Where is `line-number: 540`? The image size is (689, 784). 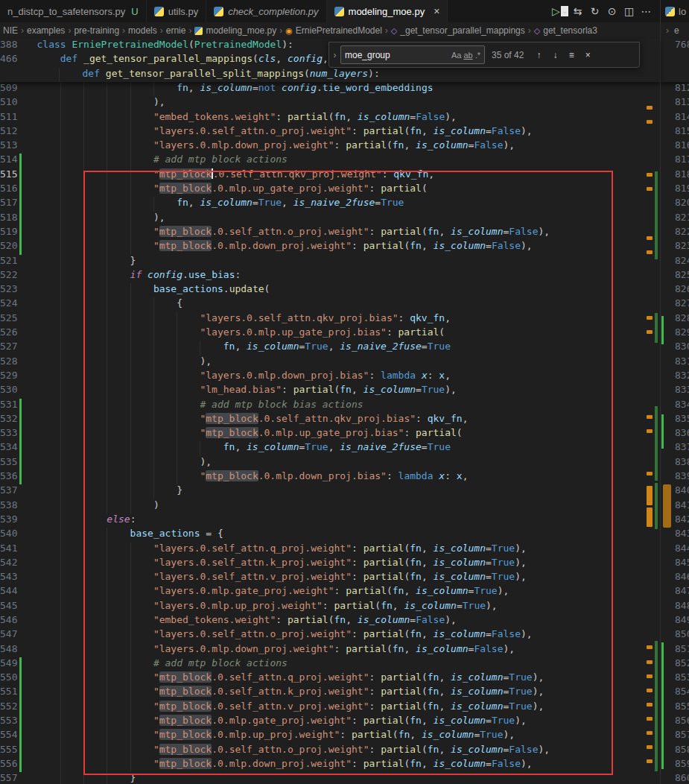 line-number: 540 is located at coordinates (9, 535).